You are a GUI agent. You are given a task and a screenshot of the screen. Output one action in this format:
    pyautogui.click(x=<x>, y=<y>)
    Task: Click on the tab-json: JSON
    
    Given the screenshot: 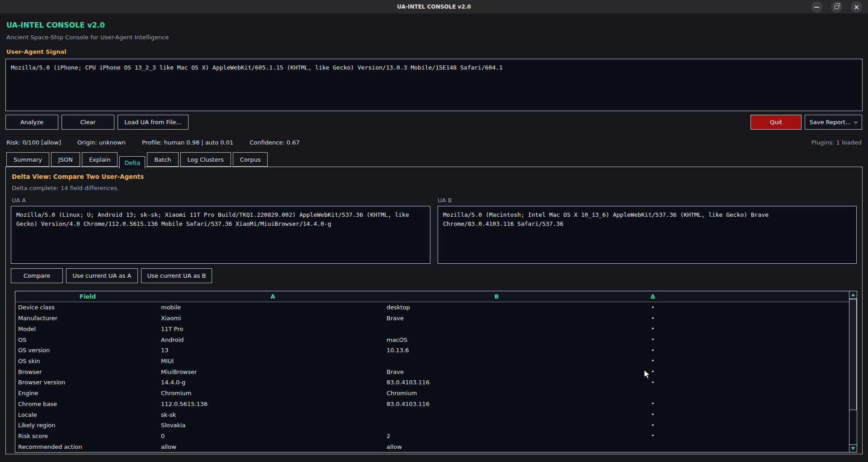 What is the action you would take?
    pyautogui.click(x=66, y=159)
    